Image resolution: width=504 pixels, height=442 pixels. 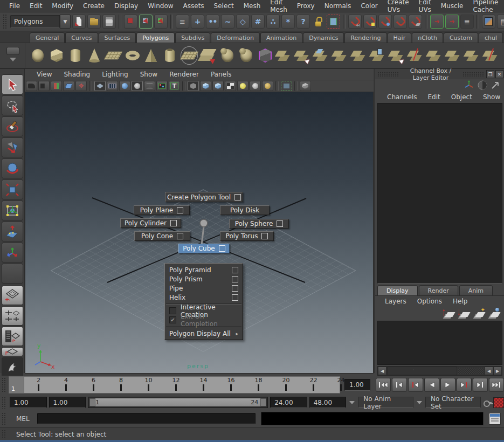 I want to click on panel-menu-item: Shading, so click(x=77, y=74).